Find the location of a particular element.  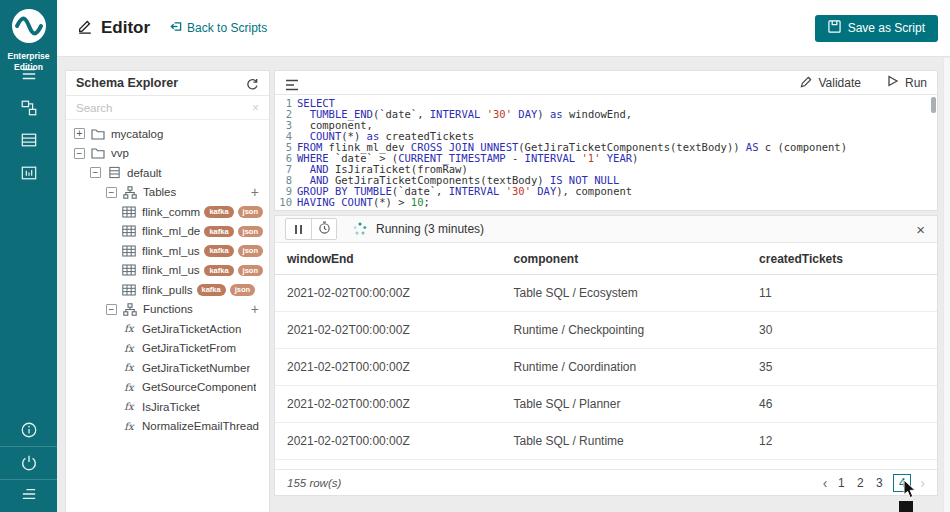

brand-line1: Enterprise is located at coordinates (28, 56).